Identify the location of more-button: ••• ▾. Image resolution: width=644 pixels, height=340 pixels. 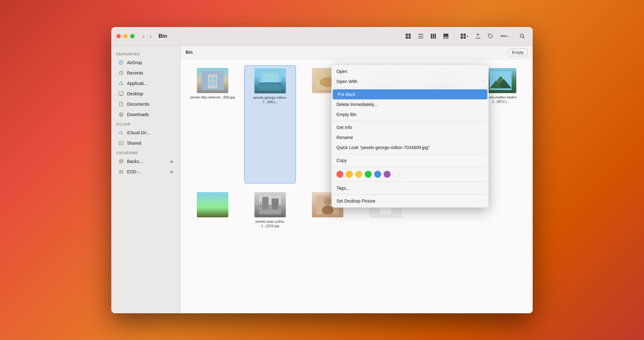
(504, 36).